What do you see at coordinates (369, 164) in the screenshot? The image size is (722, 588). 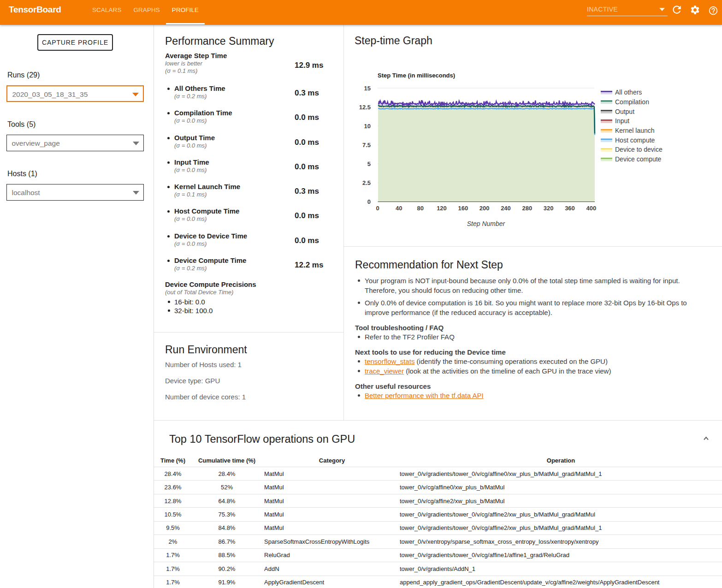 I see `svg-text: 5` at bounding box center [369, 164].